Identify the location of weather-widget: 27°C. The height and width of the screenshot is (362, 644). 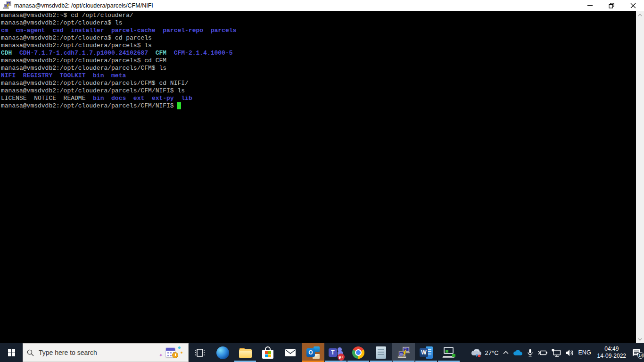
(484, 353).